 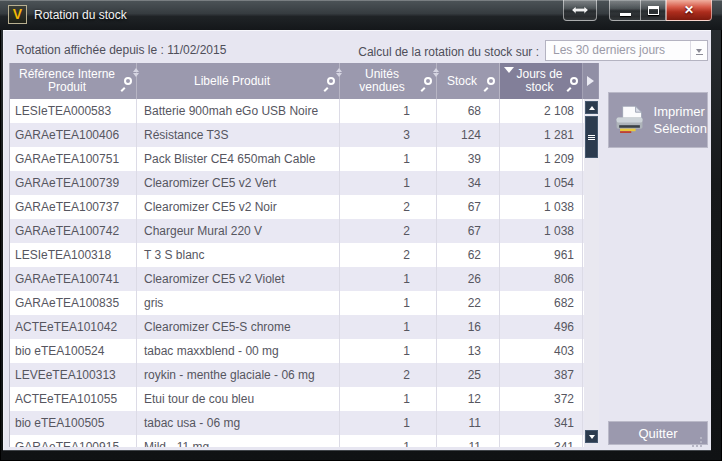 What do you see at coordinates (580, 10) in the screenshot?
I see `double-arrow-icon` at bounding box center [580, 10].